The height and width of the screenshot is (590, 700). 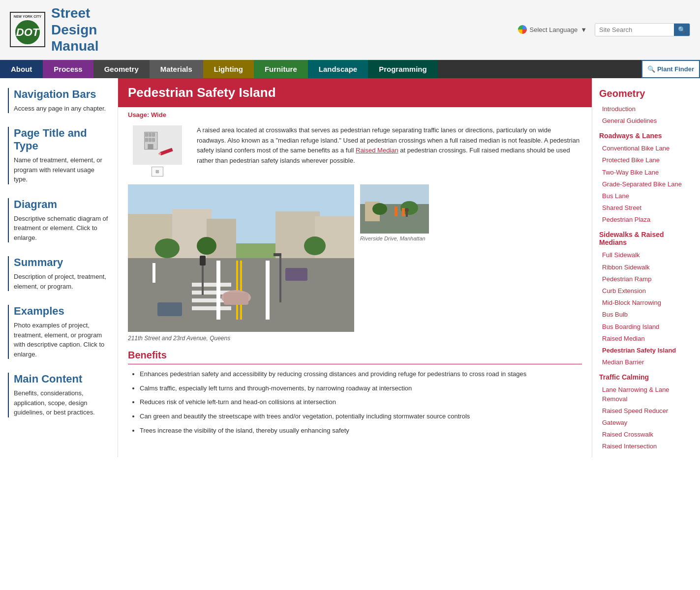 What do you see at coordinates (646, 255) in the screenshot?
I see `sidebar-link-full-sidewalk: Full Sidewalk` at bounding box center [646, 255].